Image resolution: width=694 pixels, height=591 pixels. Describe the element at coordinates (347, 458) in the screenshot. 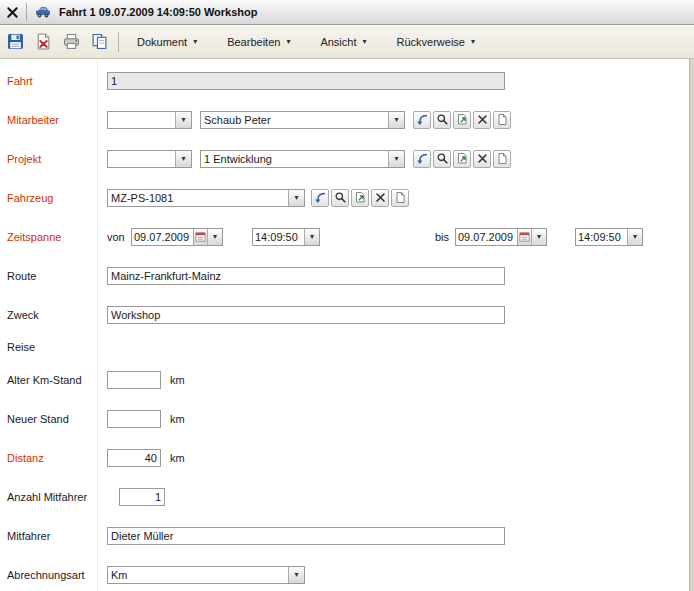

I see `row-distanz: Distanz km` at that location.